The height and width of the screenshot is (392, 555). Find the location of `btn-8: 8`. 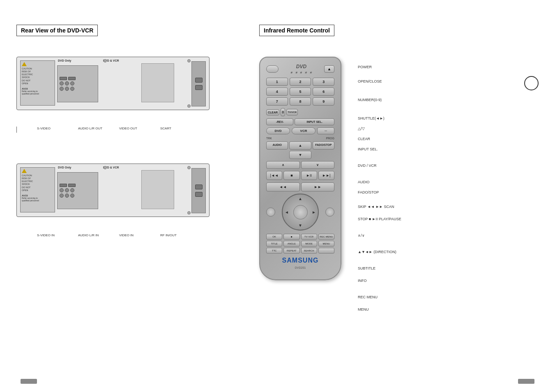

btn-8: 8 is located at coordinates (301, 101).